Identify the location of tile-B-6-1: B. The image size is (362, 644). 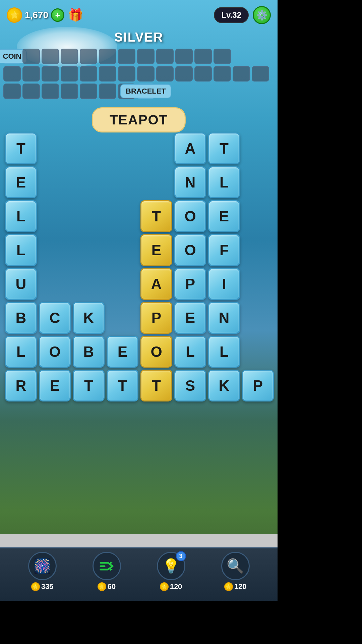
(21, 318).